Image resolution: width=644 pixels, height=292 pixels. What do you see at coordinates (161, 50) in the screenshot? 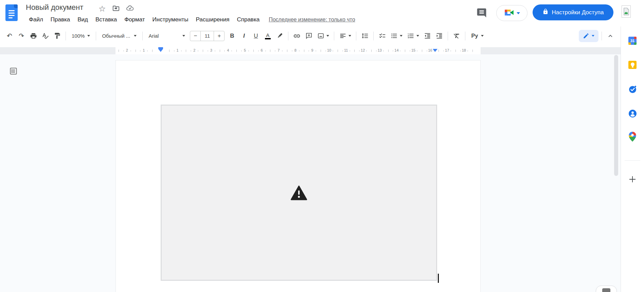
I see `left-indent-marker` at bounding box center [161, 50].